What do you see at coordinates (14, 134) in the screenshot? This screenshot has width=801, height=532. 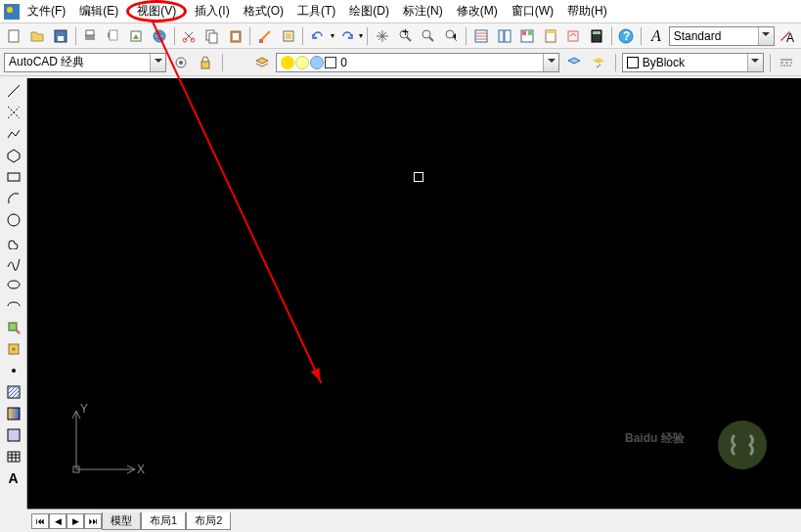 I see `polyline-icon` at bounding box center [14, 134].